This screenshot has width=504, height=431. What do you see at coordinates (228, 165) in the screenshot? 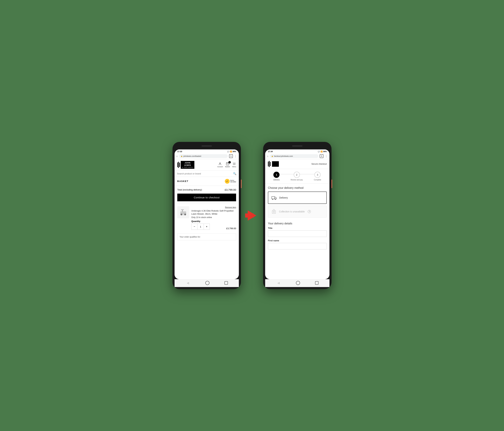
I see `basket-nav-item: 1 Basket` at bounding box center [228, 165].